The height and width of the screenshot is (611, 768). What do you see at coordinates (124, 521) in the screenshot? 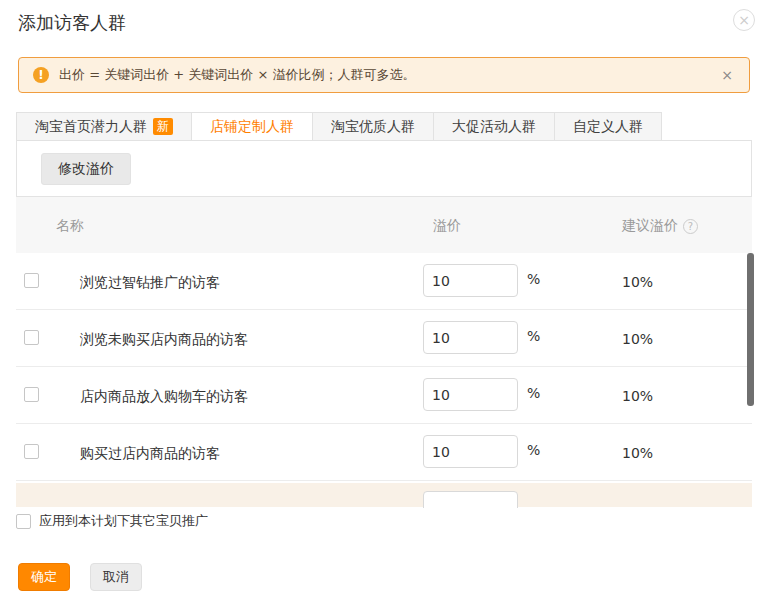
I see `apply-checkbox-label: 应用到本计划下其它宝贝推广` at bounding box center [124, 521].